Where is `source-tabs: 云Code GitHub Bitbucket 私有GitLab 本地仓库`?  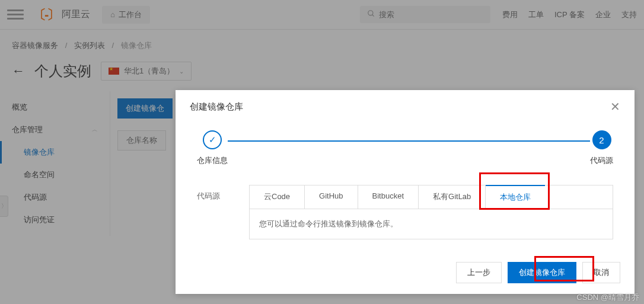
source-tabs: 云Code GitHub Bitbucket 私有GitLab 本地仓库 is located at coordinates (431, 197).